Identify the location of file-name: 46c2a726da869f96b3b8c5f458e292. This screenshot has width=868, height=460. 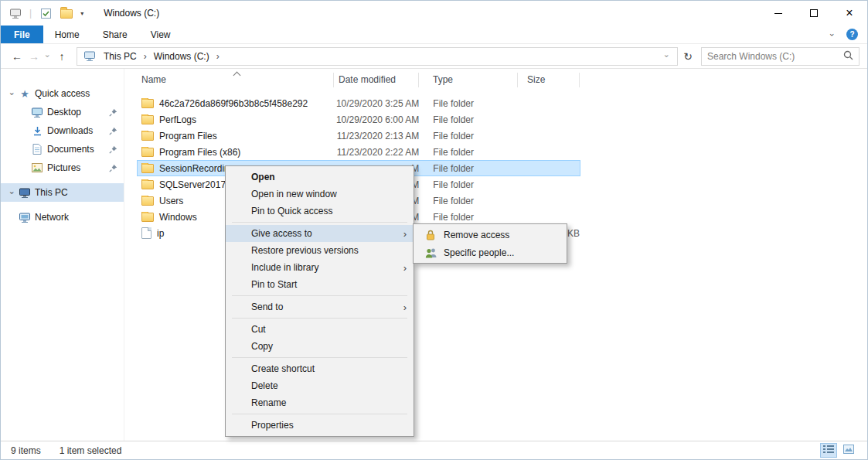
(233, 104).